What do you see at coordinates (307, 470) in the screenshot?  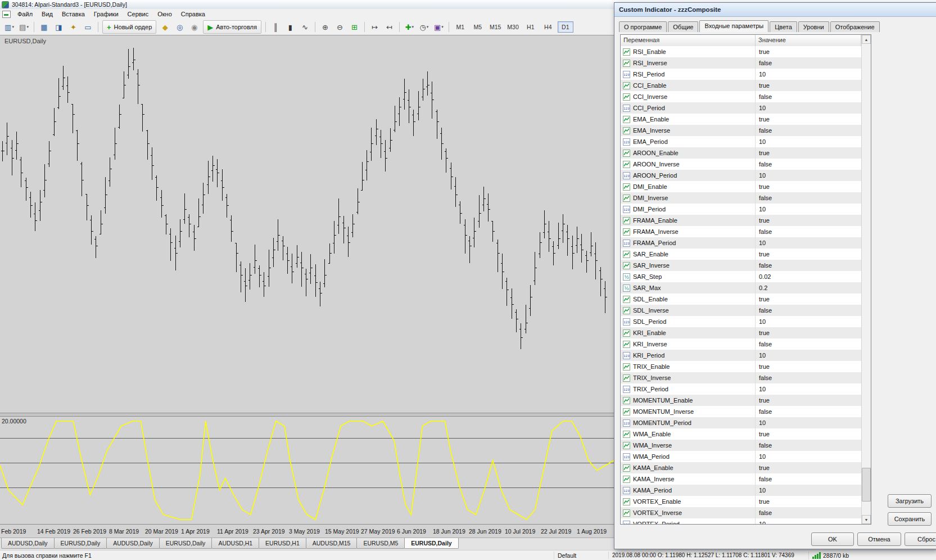 I see `indicator-chart` at bounding box center [307, 470].